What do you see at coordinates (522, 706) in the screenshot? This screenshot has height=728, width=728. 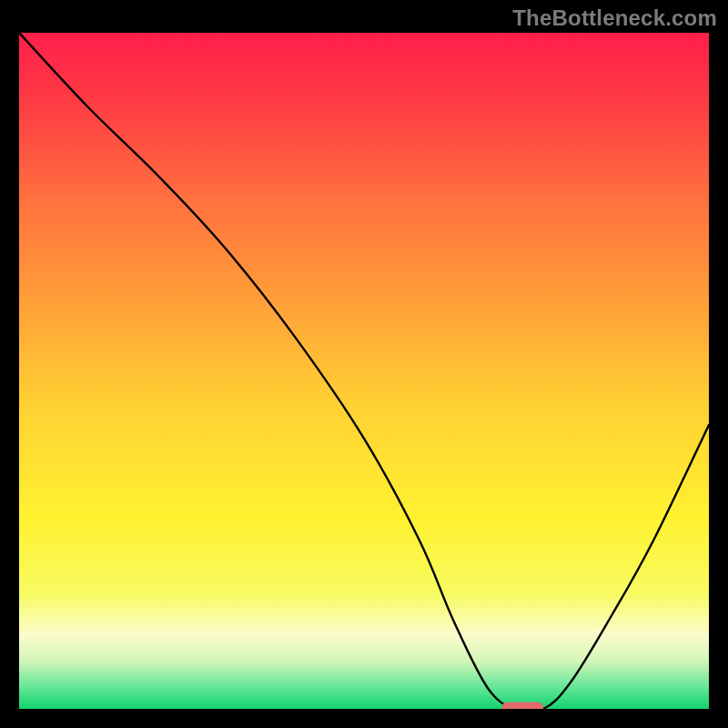 I see `optimal-marker` at bounding box center [522, 706].